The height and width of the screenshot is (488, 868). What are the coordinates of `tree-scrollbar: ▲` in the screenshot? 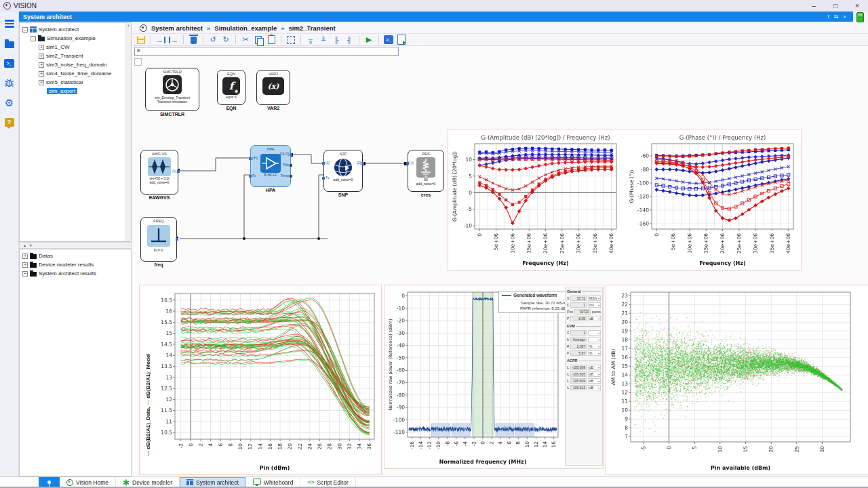 It's located at (128, 132).